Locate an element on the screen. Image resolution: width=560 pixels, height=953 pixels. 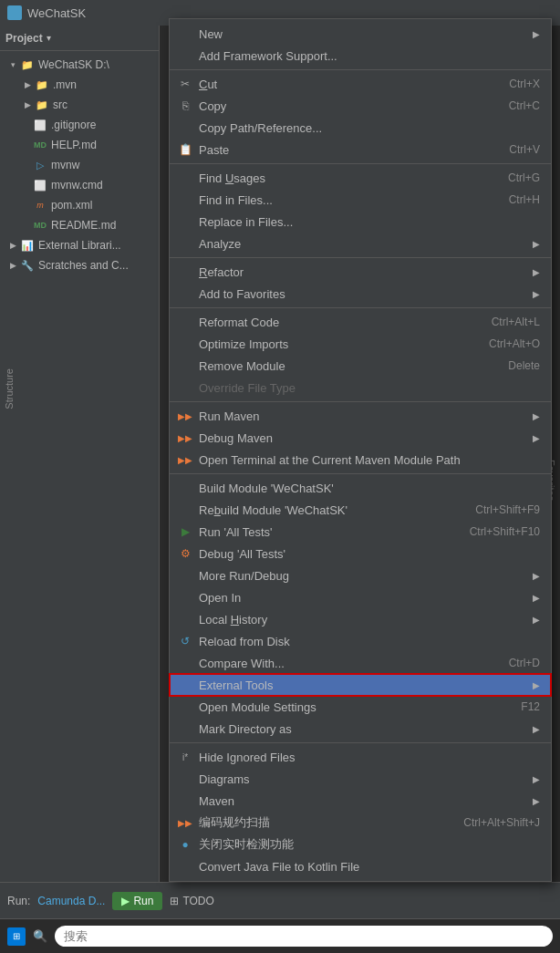
menu-label-add-framework: Add Framework Support... is located at coordinates (369, 57).